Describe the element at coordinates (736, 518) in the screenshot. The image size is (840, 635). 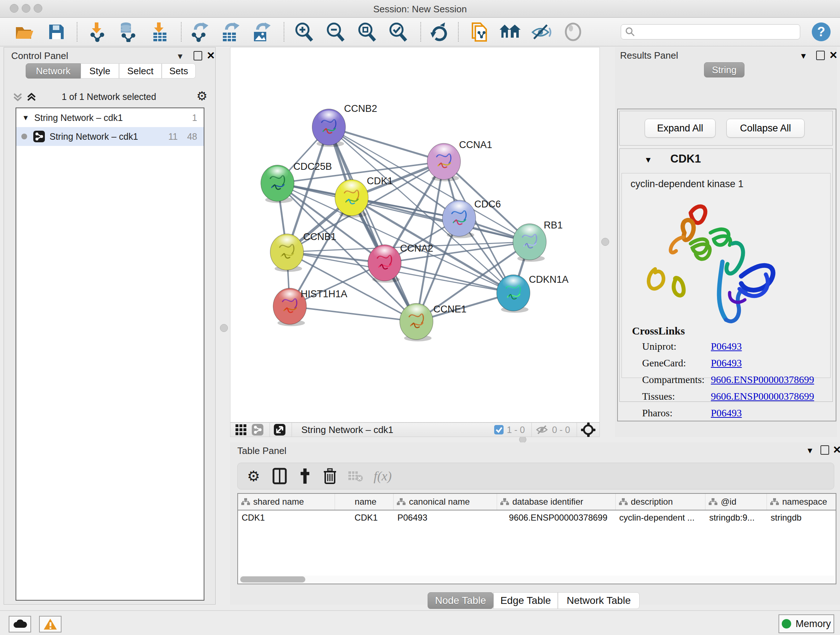
I see `cell-id: stringdb:9...` at that location.